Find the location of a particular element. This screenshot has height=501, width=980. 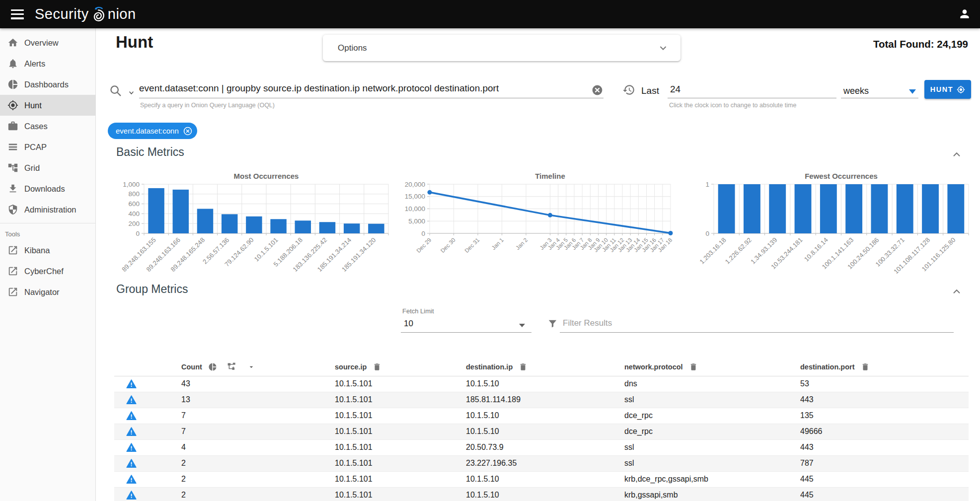

sidebar-item-hunt: Hunt is located at coordinates (48, 105).